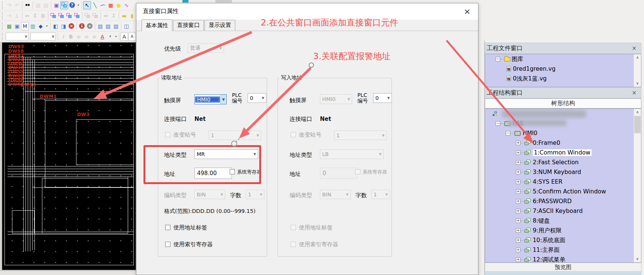 The width and height of the screenshot is (644, 275). What do you see at coordinates (360, 135) in the screenshot?
I see `write-station-combo: 1▼` at bounding box center [360, 135].